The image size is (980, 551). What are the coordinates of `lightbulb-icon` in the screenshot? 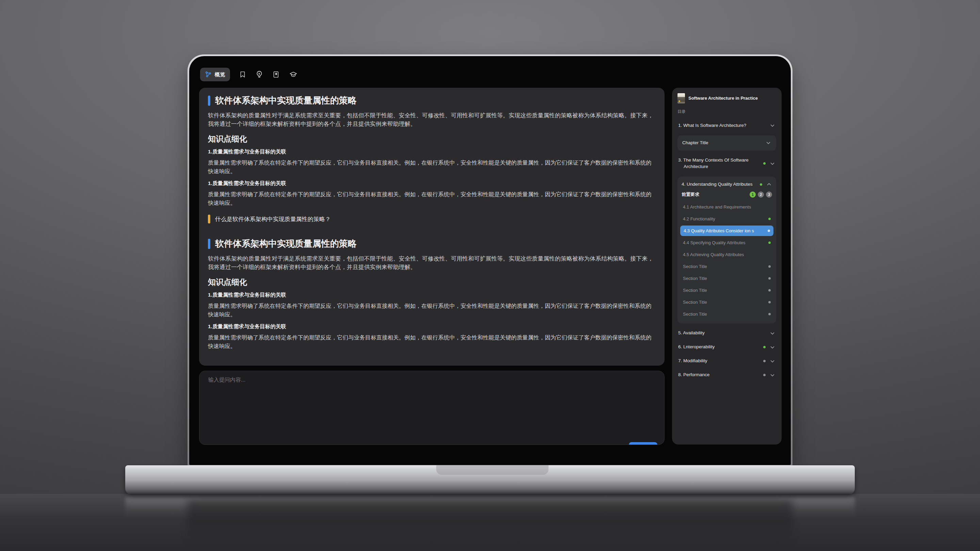 It's located at (259, 75).